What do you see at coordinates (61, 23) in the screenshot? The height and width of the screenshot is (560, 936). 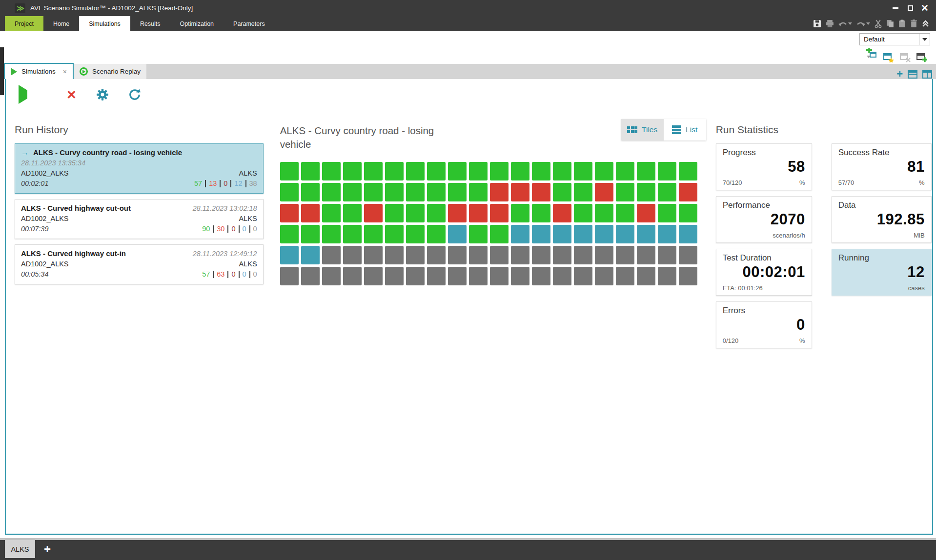 I see `ribbon-tab-home: Home` at bounding box center [61, 23].